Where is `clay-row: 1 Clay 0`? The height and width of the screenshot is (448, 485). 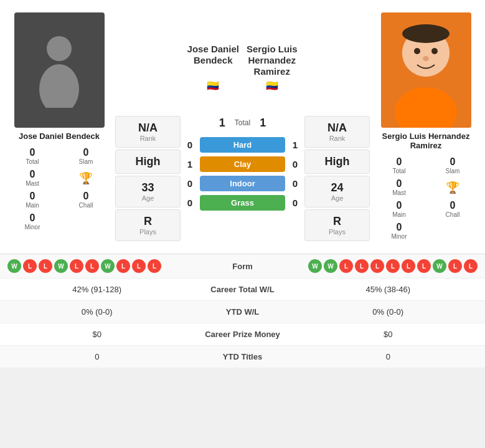 clay-row: 1 Clay 0 is located at coordinates (243, 164).